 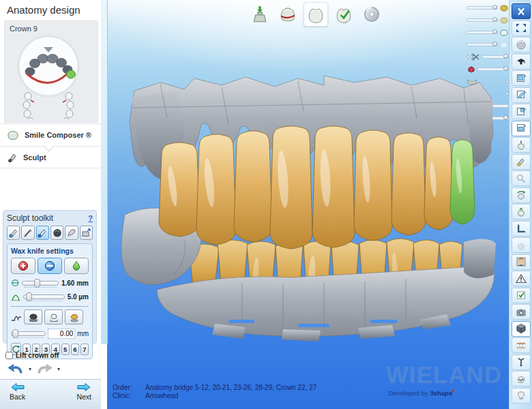 What do you see at coordinates (521, 312) in the screenshot?
I see `snapshot-button` at bounding box center [521, 312].